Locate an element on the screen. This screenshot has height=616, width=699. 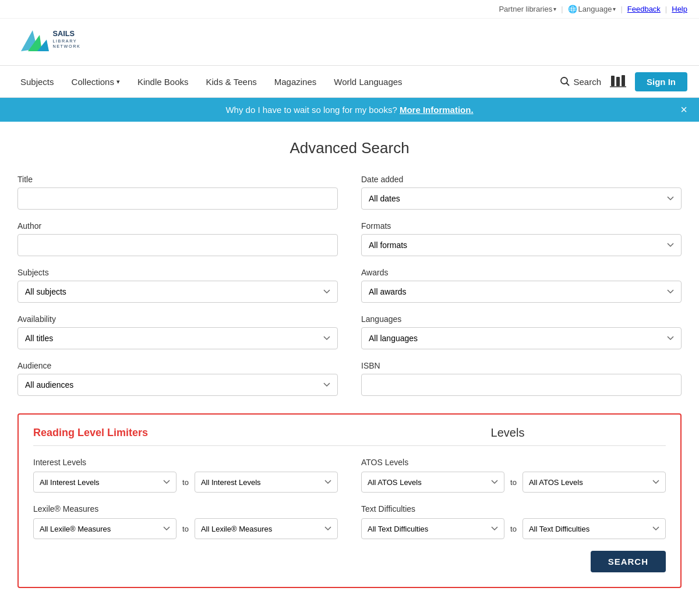
top-bar: Partner libraries ▾ | 🌐 Language ▾ | Fee… is located at coordinates (350, 9).